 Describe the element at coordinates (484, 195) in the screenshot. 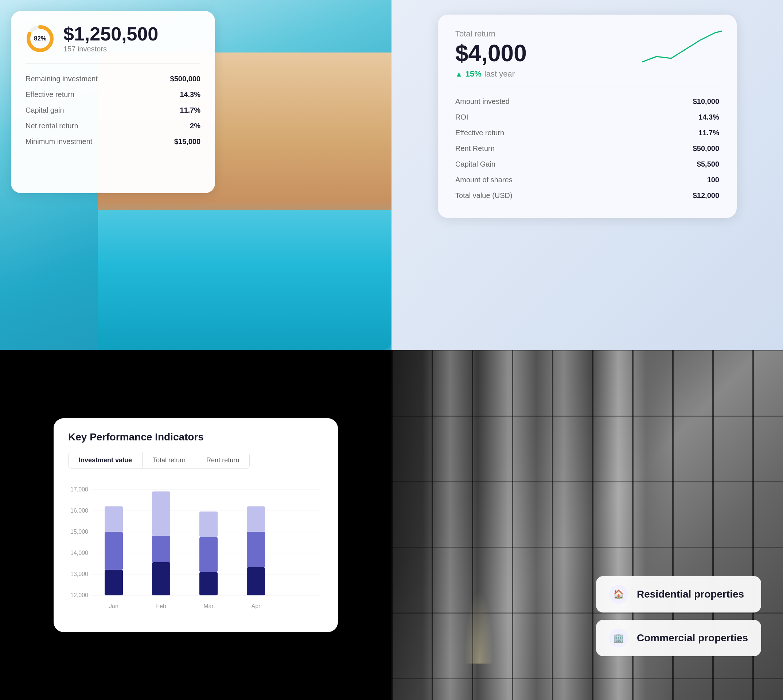

I see `tr-row-label-6: Total value (USD)` at that location.